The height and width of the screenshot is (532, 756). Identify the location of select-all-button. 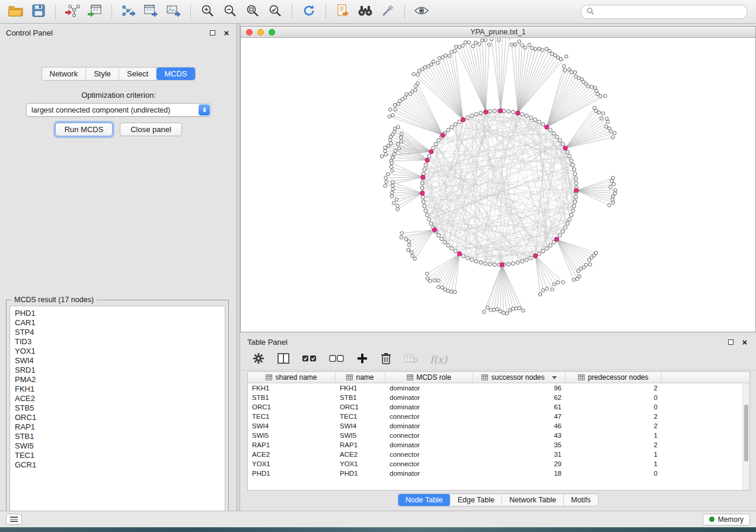
(310, 360).